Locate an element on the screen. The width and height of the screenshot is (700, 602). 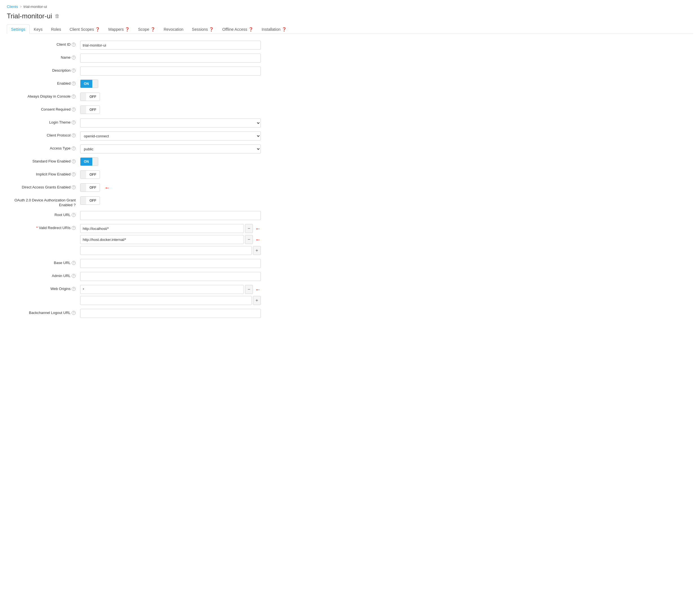
access-type-row: Access Type ? public confidential bearer… is located at coordinates (134, 149).